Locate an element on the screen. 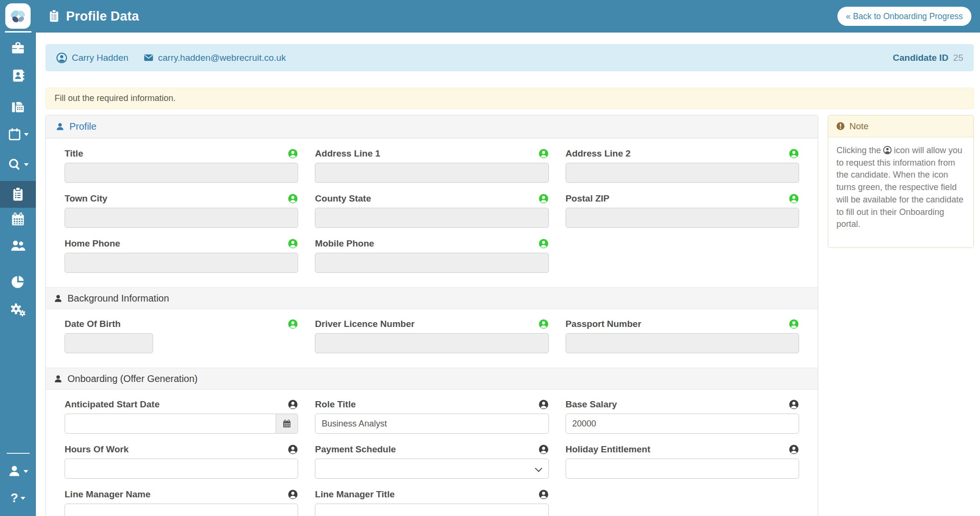 This screenshot has width=980, height=516. address-book-icon is located at coordinates (18, 76).